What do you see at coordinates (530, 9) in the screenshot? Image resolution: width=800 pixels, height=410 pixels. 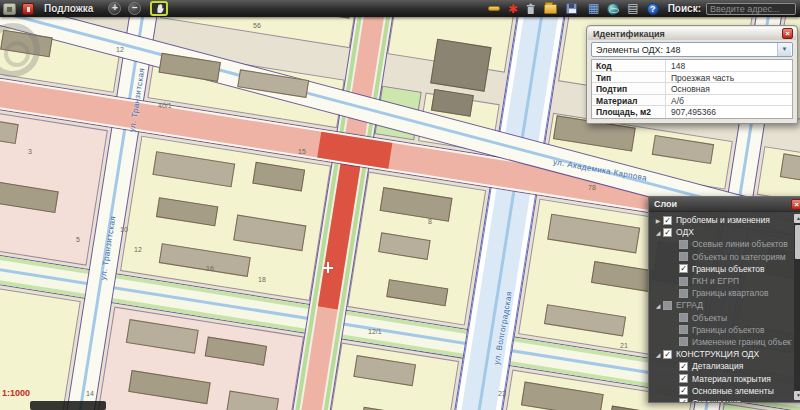 I see `trash-icon` at bounding box center [530, 9].